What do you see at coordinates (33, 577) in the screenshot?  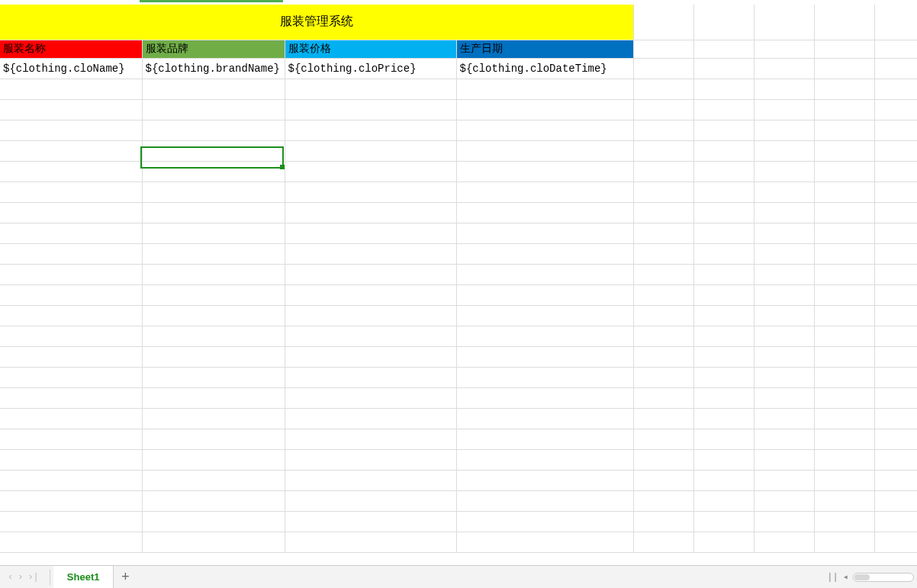 I see `nav-last-icon: ›|` at bounding box center [33, 577].